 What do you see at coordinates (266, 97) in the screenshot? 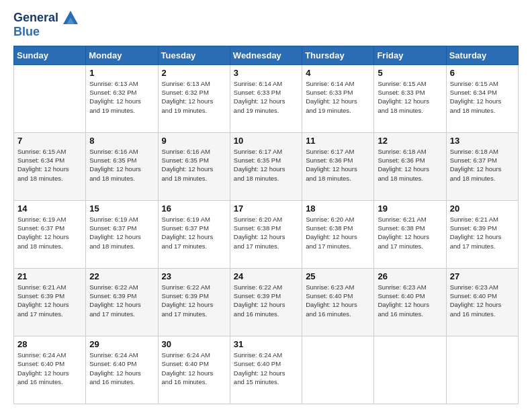
I see `day-info: Sunrise: 6:14 AM Sunset: 6:33 PM Dayligh…` at bounding box center [266, 97].